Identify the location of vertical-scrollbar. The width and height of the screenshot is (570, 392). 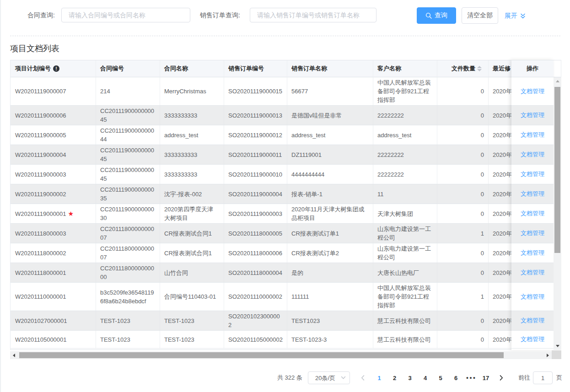
(557, 214).